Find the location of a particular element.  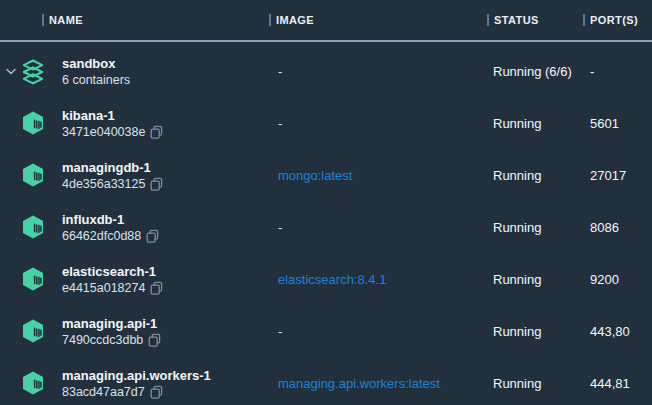

row-subtitle: e4415a018274 is located at coordinates (104, 288).